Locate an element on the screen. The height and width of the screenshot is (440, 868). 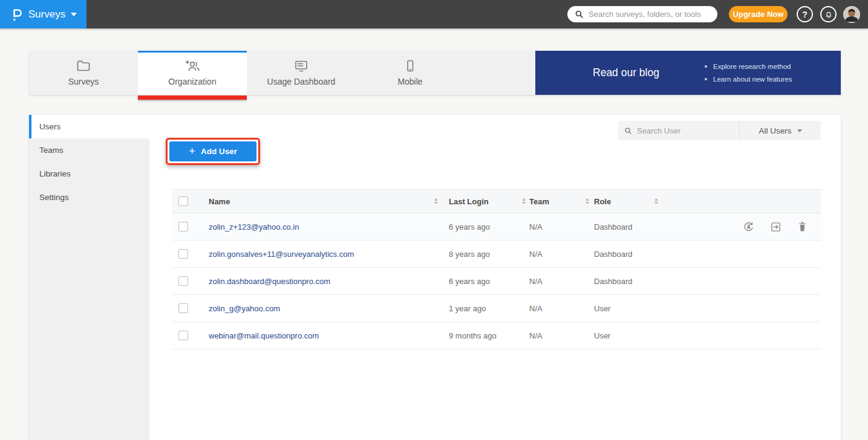
table-row: zolin.gonsalves+11@surveyanalytics.com 8… is located at coordinates (497, 254).